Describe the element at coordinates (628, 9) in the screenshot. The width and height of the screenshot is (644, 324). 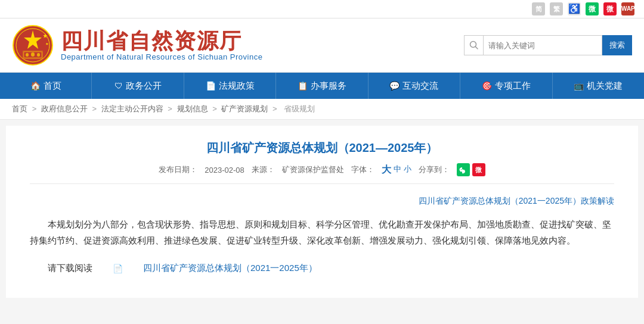
I see `wap-icon: WAP` at that location.